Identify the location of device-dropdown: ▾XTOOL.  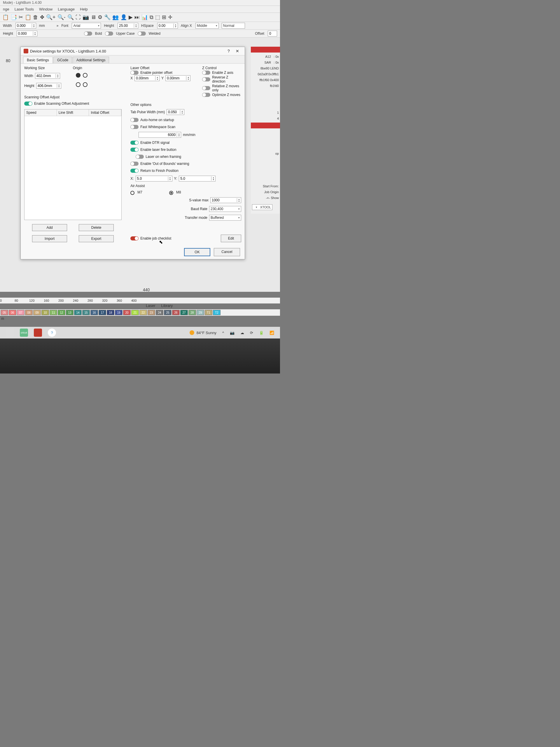
(262, 207).